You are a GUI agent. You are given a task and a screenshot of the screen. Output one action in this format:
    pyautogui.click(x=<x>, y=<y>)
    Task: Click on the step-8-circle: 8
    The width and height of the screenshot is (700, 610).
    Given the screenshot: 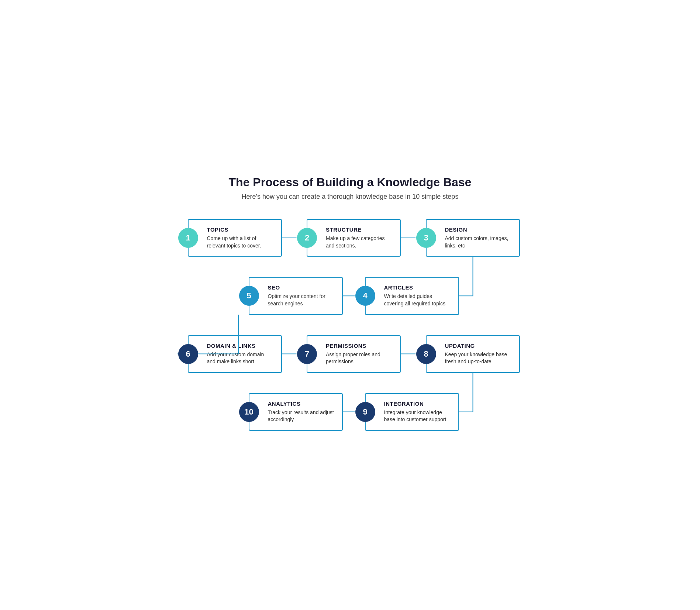 What is the action you would take?
    pyautogui.click(x=426, y=354)
    